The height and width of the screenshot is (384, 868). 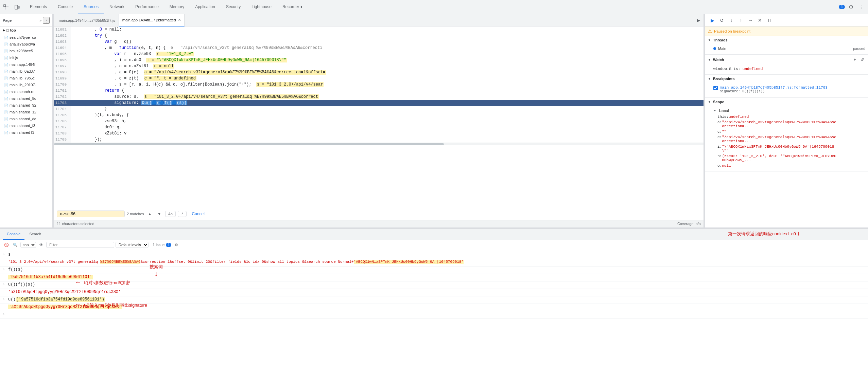 What do you see at coordinates (6, 245) in the screenshot?
I see `console-clear-button: 🚫` at bounding box center [6, 245].